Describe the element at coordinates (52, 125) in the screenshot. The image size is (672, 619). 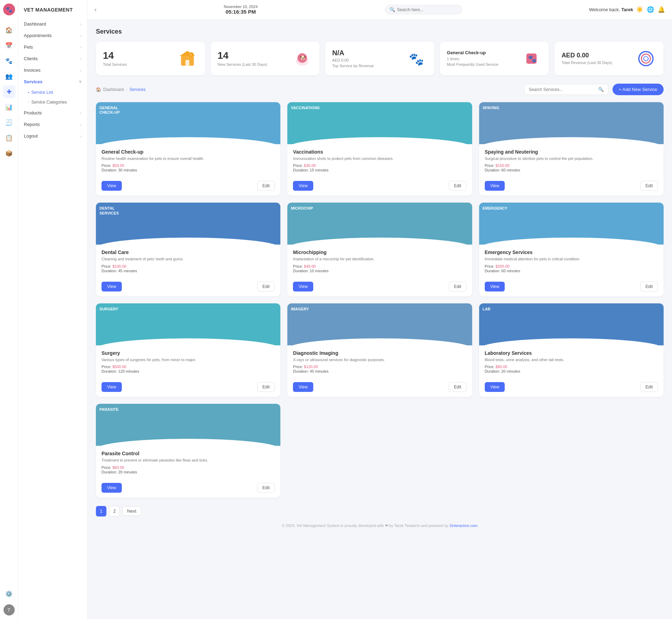
I see `sidebar-item-reports: Reports ›` at that location.